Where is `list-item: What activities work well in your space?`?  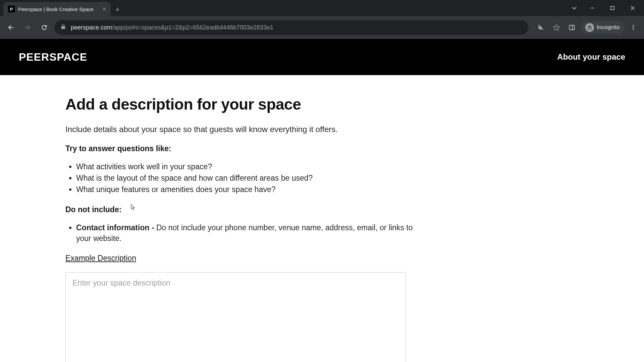
list-item: What activities work well in your space? is located at coordinates (250, 167).